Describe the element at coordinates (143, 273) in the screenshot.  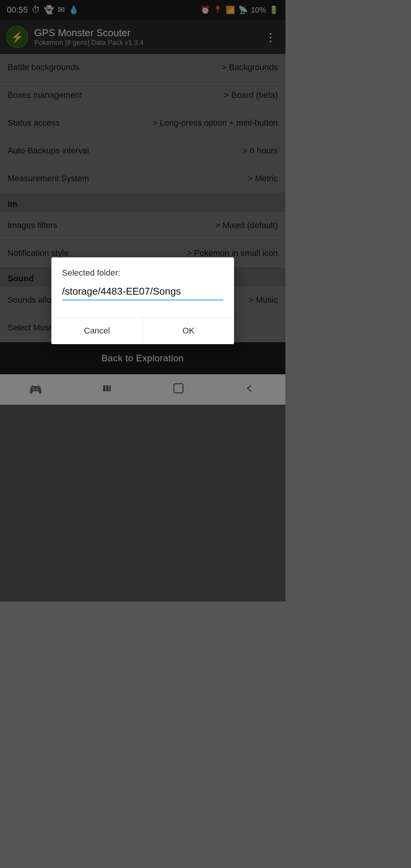
I see `dialog-title: Selected folder:` at that location.